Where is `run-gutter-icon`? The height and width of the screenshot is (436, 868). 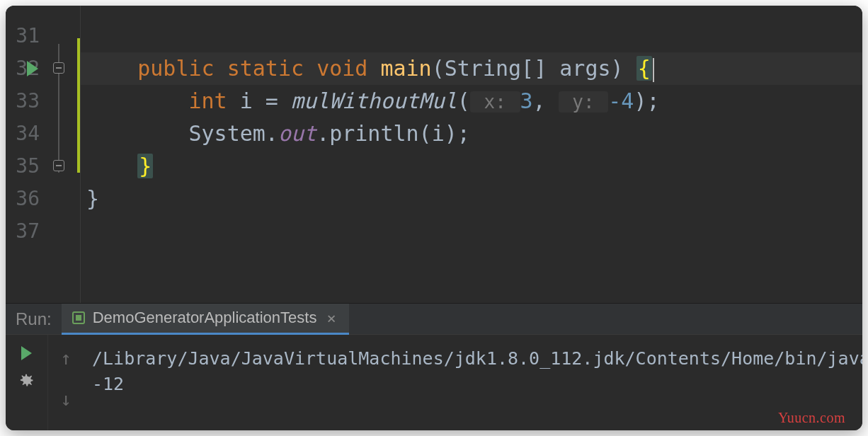 run-gutter-icon is located at coordinates (33, 69).